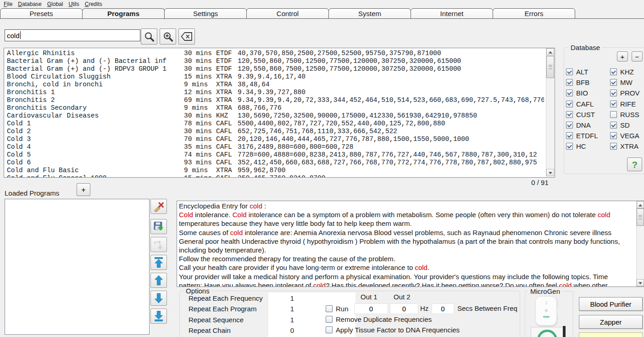 The height and width of the screenshot is (337, 644). Describe the element at coordinates (199, 131) in the screenshot. I see `program-duration: 30 mins` at that location.